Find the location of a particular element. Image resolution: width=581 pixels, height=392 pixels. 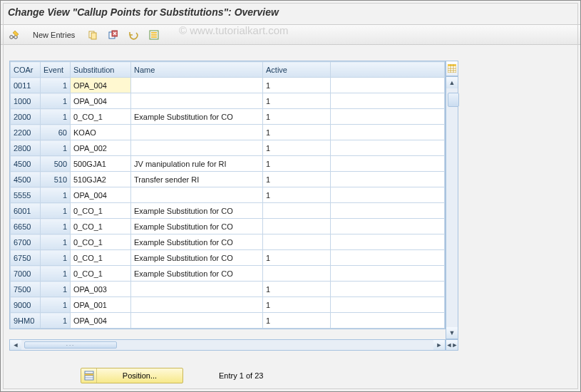

col-header-extra is located at coordinates (388, 70).